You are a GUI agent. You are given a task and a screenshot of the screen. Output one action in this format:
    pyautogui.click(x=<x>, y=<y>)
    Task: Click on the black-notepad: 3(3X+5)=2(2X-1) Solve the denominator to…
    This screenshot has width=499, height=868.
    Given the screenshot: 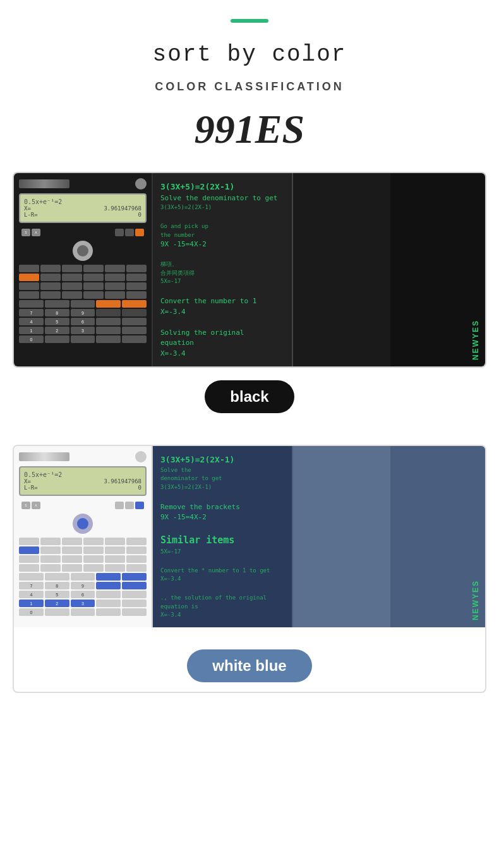 What is the action you would take?
    pyautogui.click(x=222, y=270)
    